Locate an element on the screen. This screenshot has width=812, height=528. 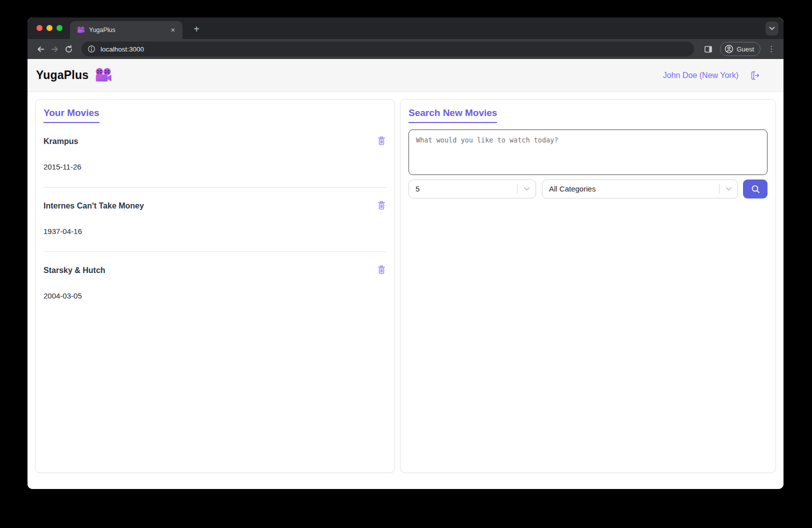
movie-release-date: 2004-03-05 is located at coordinates (215, 296).